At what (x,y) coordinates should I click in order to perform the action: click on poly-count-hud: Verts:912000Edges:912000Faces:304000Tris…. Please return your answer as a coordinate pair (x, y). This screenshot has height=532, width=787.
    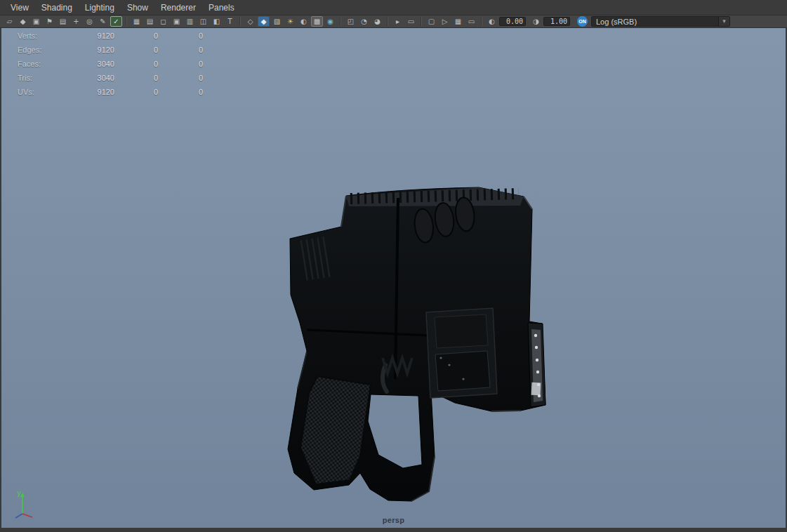
    Looking at the image, I should click on (110, 64).